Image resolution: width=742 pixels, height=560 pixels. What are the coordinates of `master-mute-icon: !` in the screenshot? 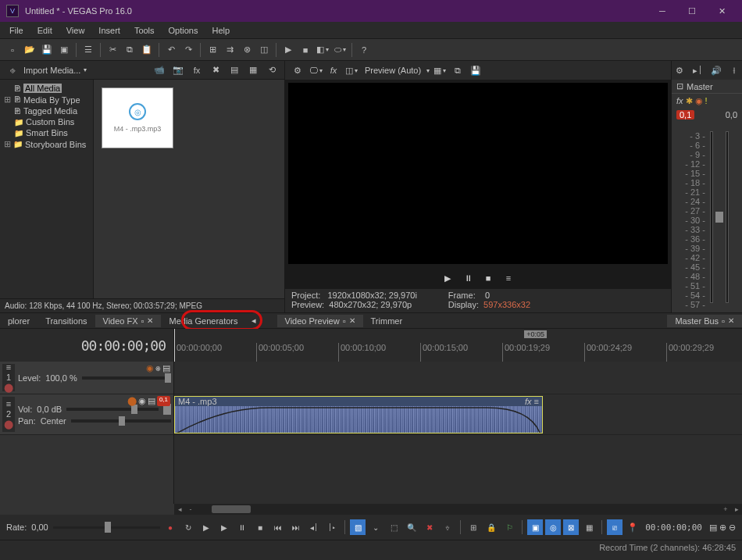 It's located at (706, 102).